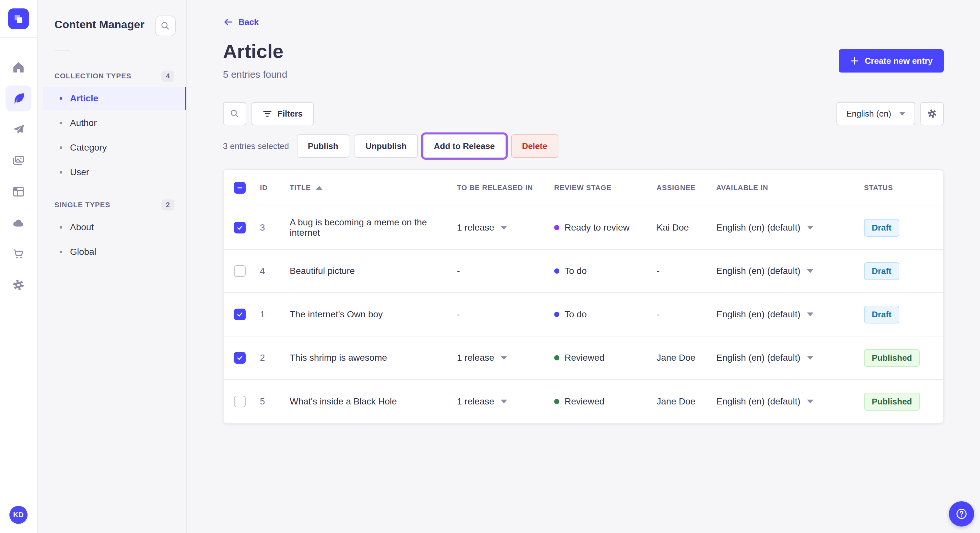 This screenshot has height=533, width=980. I want to click on indeterminate-dash-icon, so click(240, 188).